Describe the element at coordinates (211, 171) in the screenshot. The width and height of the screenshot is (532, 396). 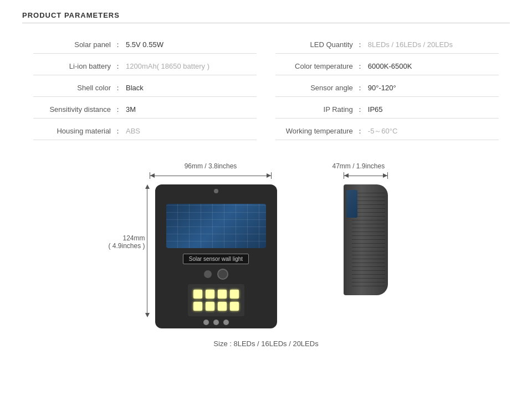
I see `width-measure: 96mm / 3.8inches` at that location.